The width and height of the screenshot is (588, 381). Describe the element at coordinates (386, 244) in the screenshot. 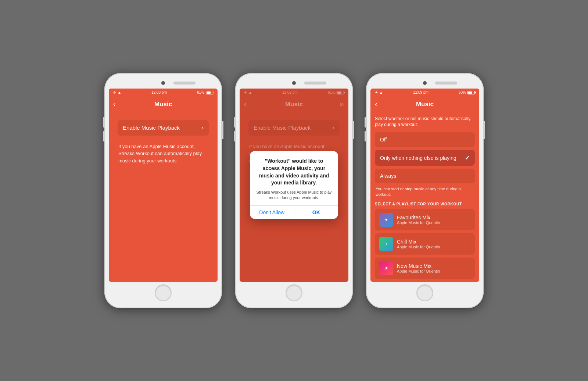

I see `playlist-thumb-icon-1: ♪` at that location.